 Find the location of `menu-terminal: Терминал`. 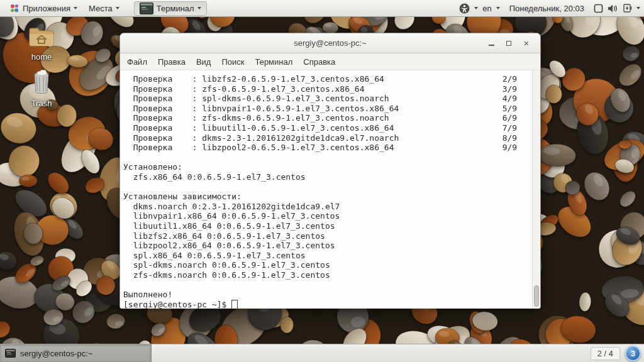

menu-terminal: Терминал is located at coordinates (274, 62).